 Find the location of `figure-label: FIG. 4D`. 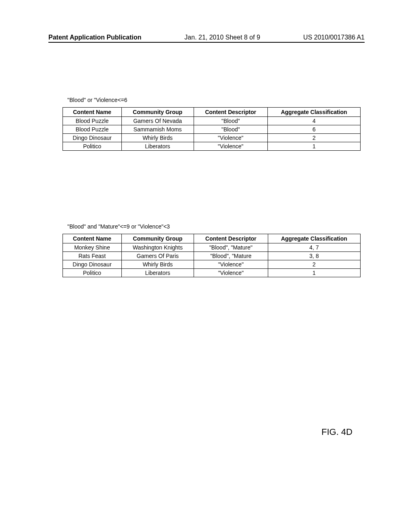

figure-label: FIG. 4D is located at coordinates (337, 432).